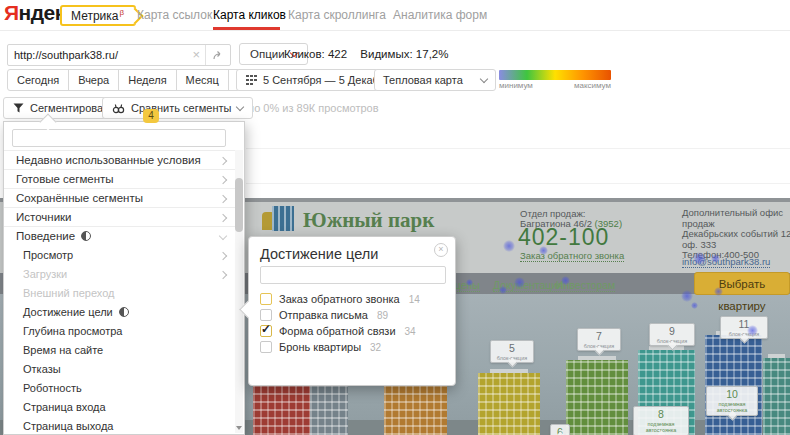  I want to click on segment-menu-item-label: Страница входа, so click(64, 407).